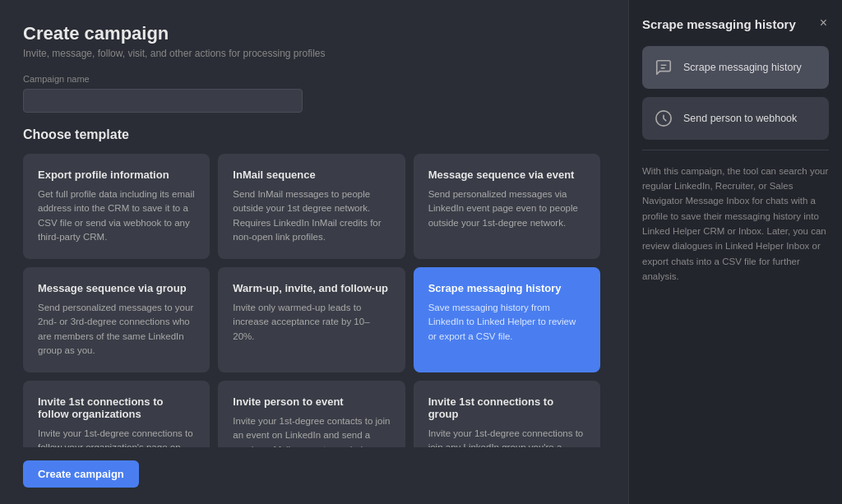 Image resolution: width=842 pixels, height=504 pixels. What do you see at coordinates (507, 206) in the screenshot?
I see `template-card-message-sequence-event: Message sequence via eventSend personali…` at bounding box center [507, 206].